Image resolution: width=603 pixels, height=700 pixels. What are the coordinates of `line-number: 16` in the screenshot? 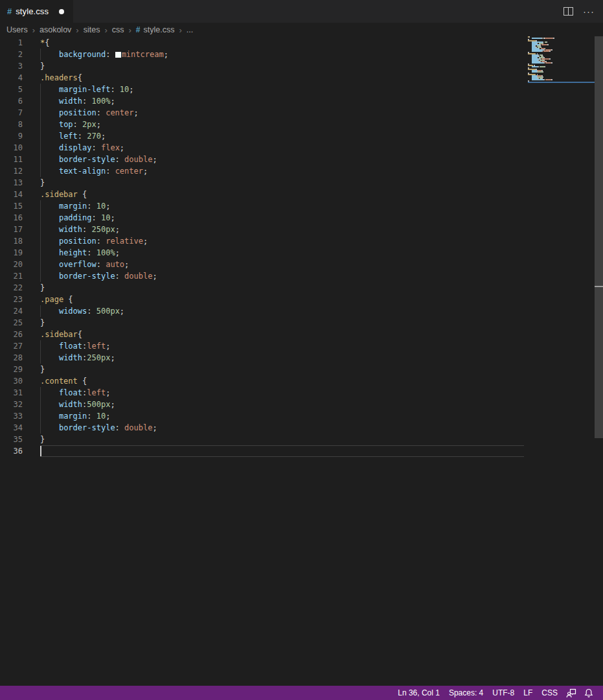 It's located at (12, 218).